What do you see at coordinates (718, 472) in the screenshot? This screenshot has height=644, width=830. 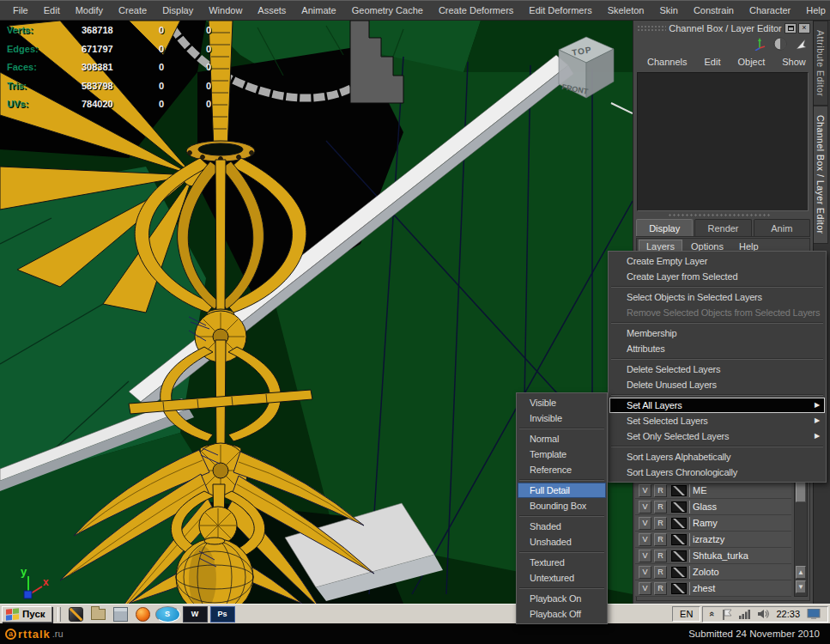 I see `context-menu-item: Sort Layers Chronologically ▶` at bounding box center [718, 472].